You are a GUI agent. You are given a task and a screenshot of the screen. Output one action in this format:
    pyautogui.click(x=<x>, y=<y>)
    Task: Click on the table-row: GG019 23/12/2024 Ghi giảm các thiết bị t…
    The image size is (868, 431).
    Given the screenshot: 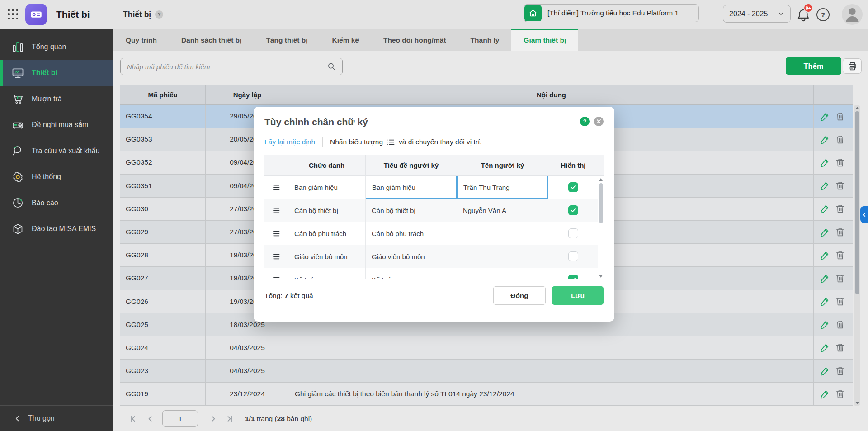 What is the action you would take?
    pyautogui.click(x=486, y=394)
    